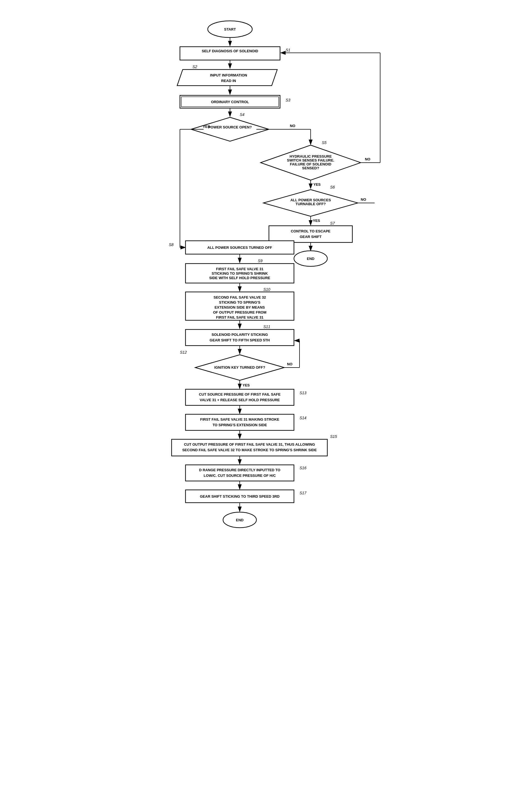 Image resolution: width=532 pixels, height=806 pixels. I want to click on s4-text-1: POWER SOURCE OPEN?, so click(230, 127).